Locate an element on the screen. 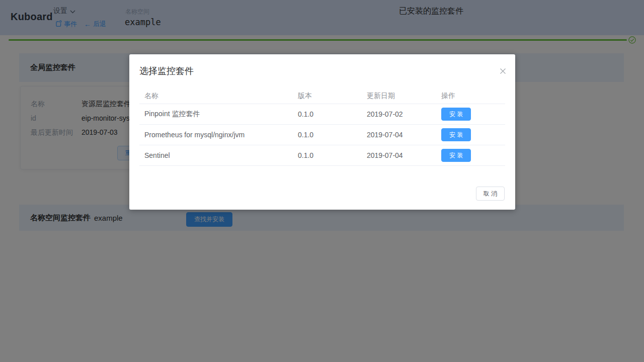  suites-table: 名称 版本 更新日期 操作 Pinpoint 监控套件 0.1.0 2019-0… is located at coordinates (322, 127).